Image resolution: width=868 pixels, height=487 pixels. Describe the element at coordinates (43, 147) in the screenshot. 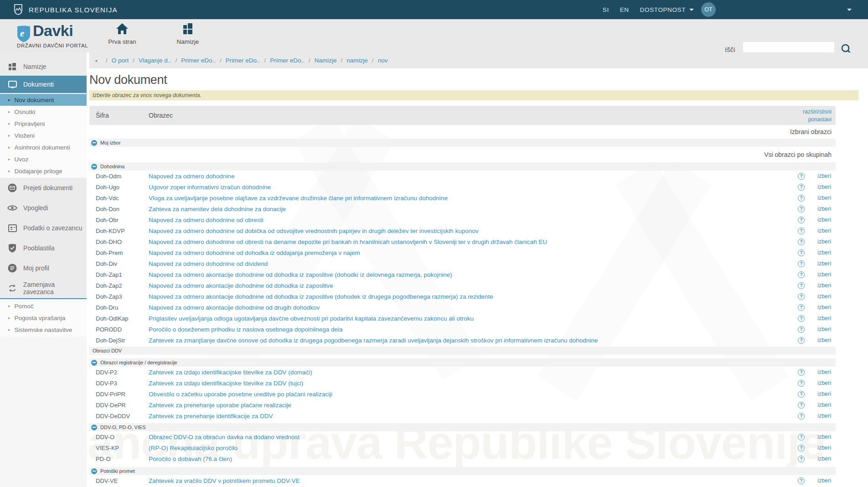

I see `sidebar-subitem-asinhroni-dokumenti: ▸Asinhroni dokumenti` at that location.